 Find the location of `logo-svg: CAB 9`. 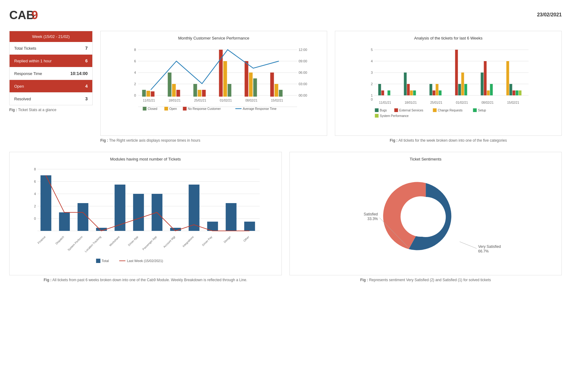

logo-svg: CAB 9 is located at coordinates (25, 15).